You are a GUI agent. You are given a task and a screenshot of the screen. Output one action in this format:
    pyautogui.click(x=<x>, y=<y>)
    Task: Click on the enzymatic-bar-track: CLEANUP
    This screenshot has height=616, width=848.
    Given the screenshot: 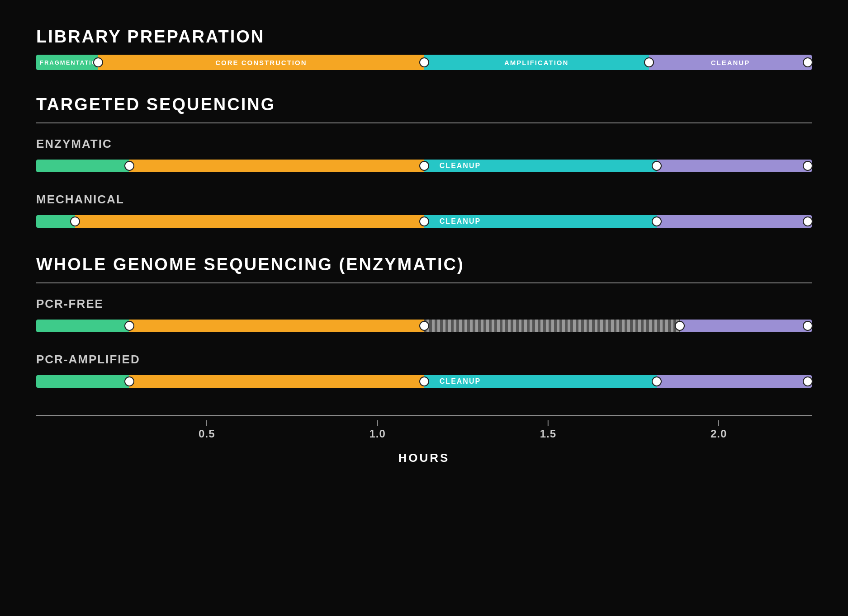 What is the action you would take?
    pyautogui.click(x=424, y=166)
    